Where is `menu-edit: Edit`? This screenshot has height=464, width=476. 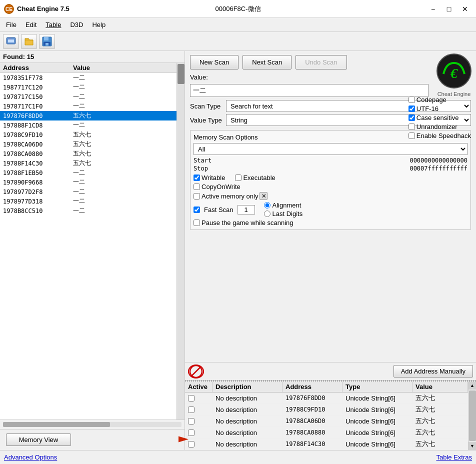
menu-edit: Edit is located at coordinates (31, 25).